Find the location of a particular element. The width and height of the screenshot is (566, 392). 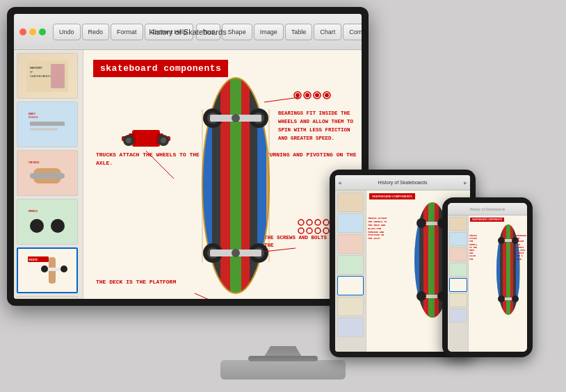

phone-trucks-text: TRUCKSATTACHTHEWHEELSTO THEDECKANDALLOWF… is located at coordinates (473, 248).